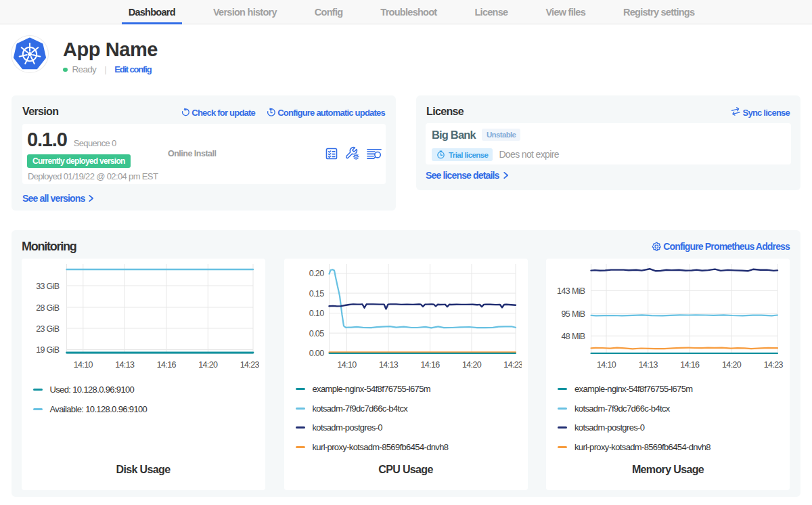  Describe the element at coordinates (316, 313) in the screenshot. I see `svg-text: 0.10` at that location.